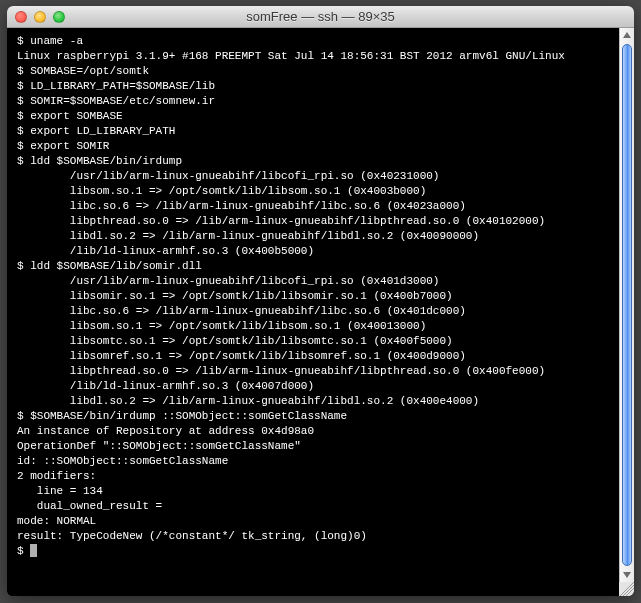  I want to click on window-title: somFree — ssh — 89×35, so click(320, 16).